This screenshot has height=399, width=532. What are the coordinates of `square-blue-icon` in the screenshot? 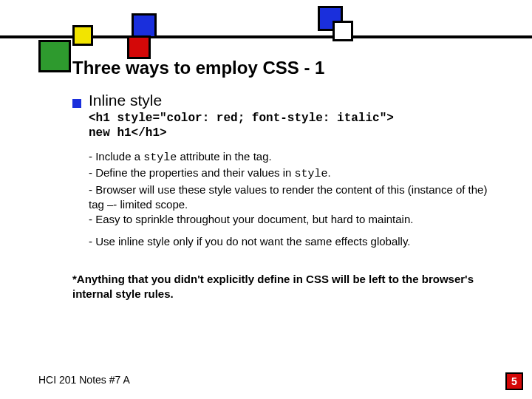 It's located at (144, 26).